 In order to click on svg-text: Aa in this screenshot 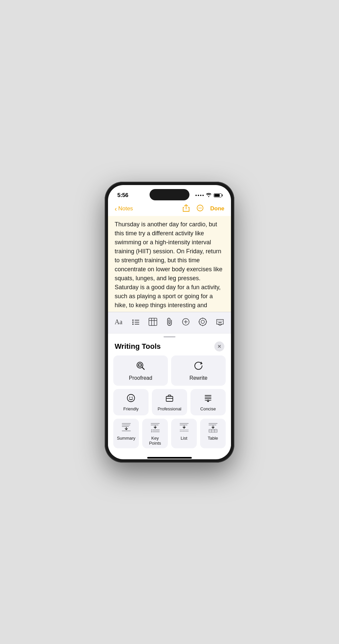, I will do `click(118, 322)`.